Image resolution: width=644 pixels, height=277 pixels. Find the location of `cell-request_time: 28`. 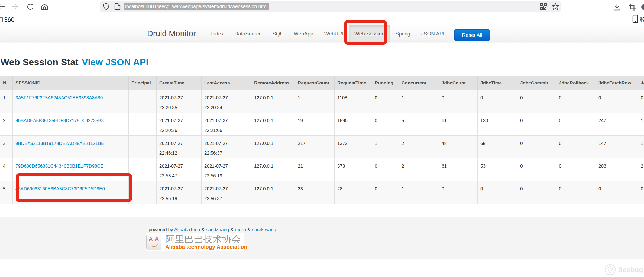

cell-request_time: 28 is located at coordinates (353, 193).